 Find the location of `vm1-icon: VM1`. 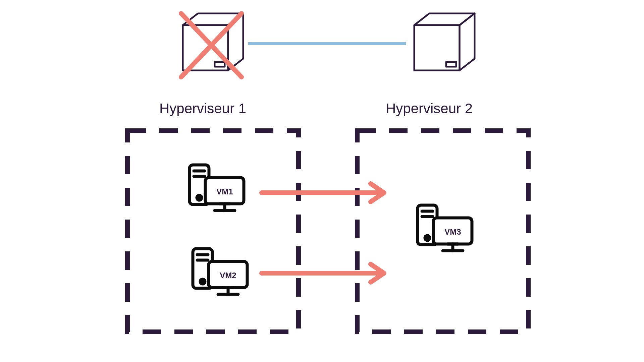

vm1-icon: VM1 is located at coordinates (216, 188).